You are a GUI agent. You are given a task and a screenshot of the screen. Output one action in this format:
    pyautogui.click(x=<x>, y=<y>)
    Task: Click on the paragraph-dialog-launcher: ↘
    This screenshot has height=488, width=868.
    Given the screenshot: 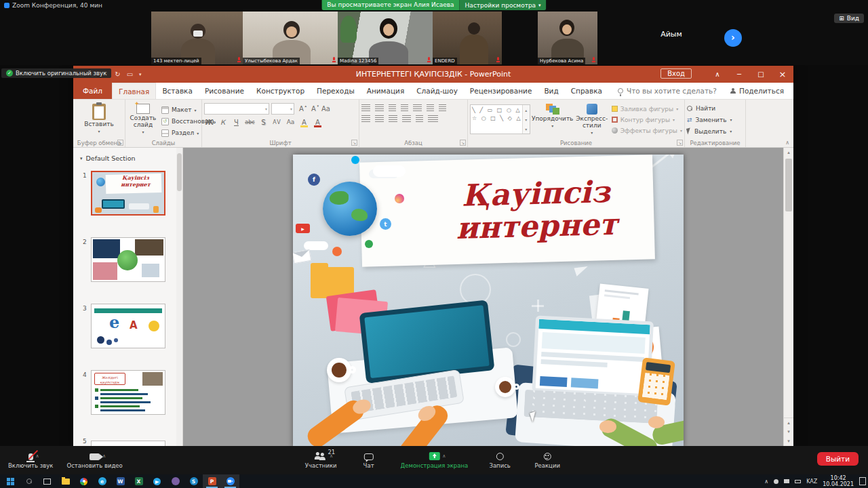 What is the action you would take?
    pyautogui.click(x=462, y=142)
    